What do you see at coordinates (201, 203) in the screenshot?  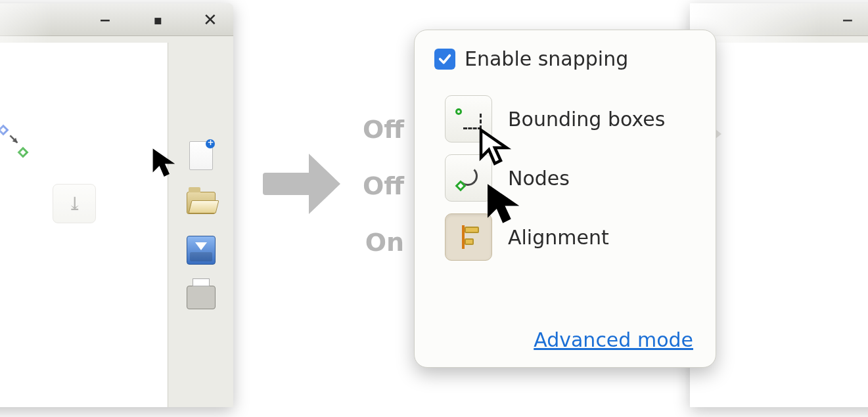 I see `open-folder-button` at bounding box center [201, 203].